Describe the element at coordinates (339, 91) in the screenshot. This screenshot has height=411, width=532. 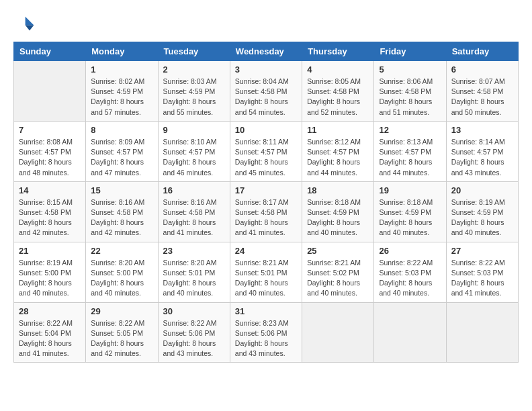
I see `calendar-cell: 4Sunrise: 8:05 AM Sunset: 4:58 PM Daylig…` at that location.